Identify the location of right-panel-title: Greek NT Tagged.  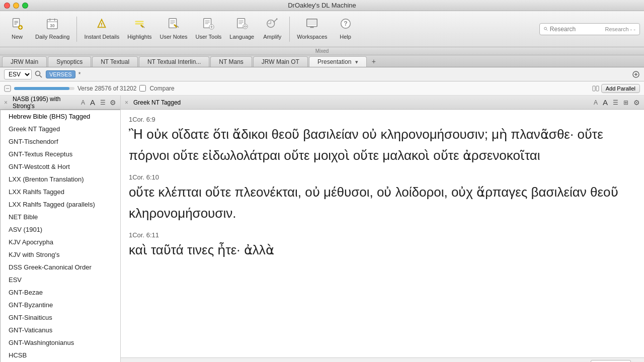
(362, 103).